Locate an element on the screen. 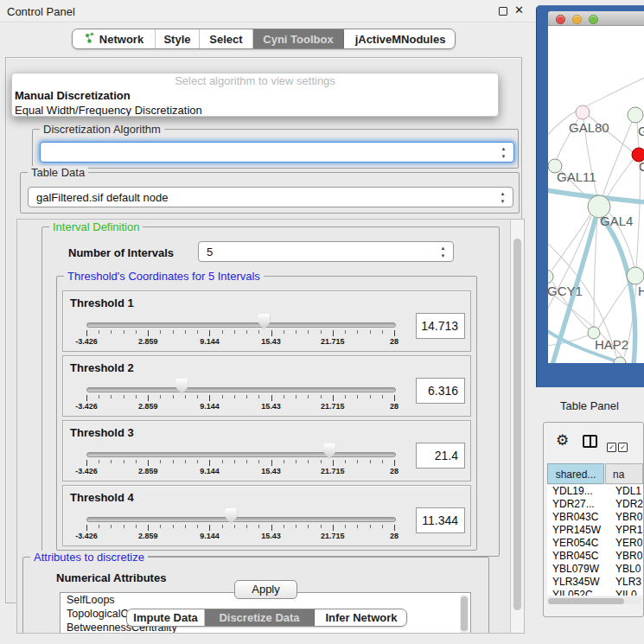 The image size is (644, 644). select-columns-icon: ✓✓ is located at coordinates (618, 445).